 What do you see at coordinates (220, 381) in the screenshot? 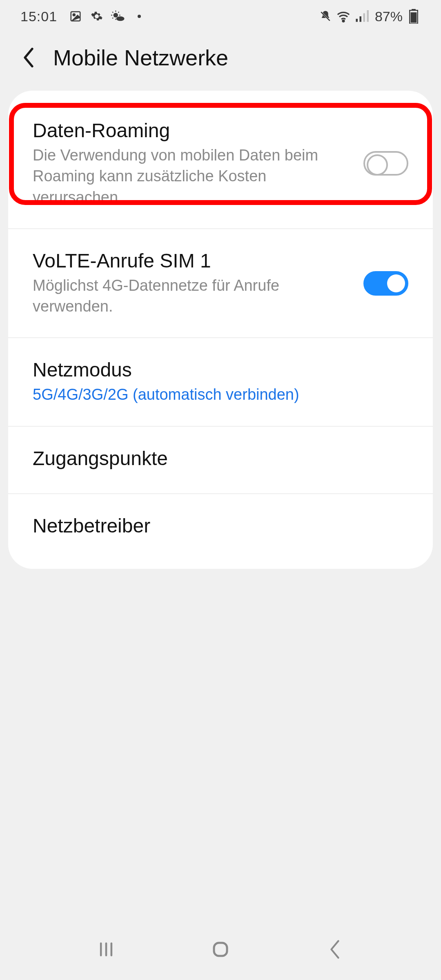
I see `row-net-mode: Netzmodus 5G/4G/3G/2G (automatisch verbi…` at bounding box center [220, 381].